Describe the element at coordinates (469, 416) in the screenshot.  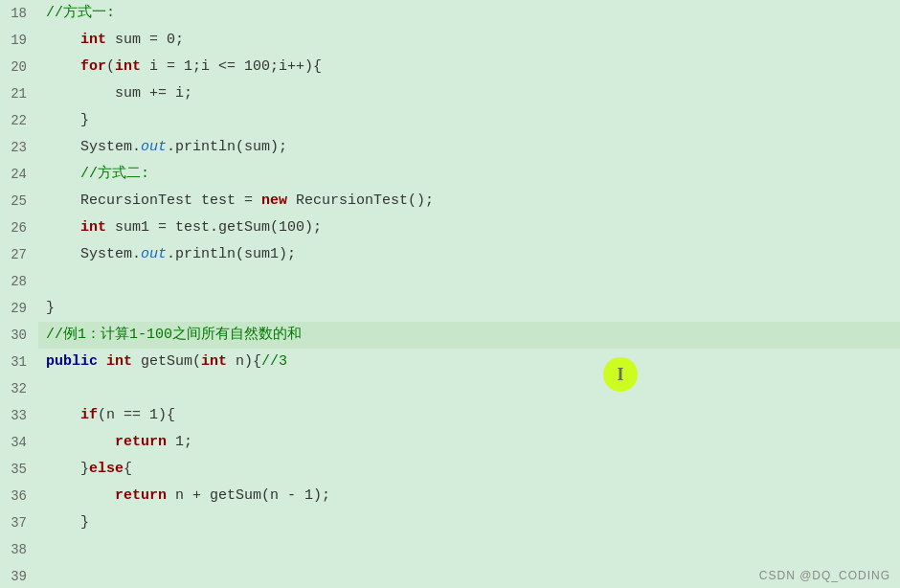
I see `line-content: if(n == 1){` at that location.